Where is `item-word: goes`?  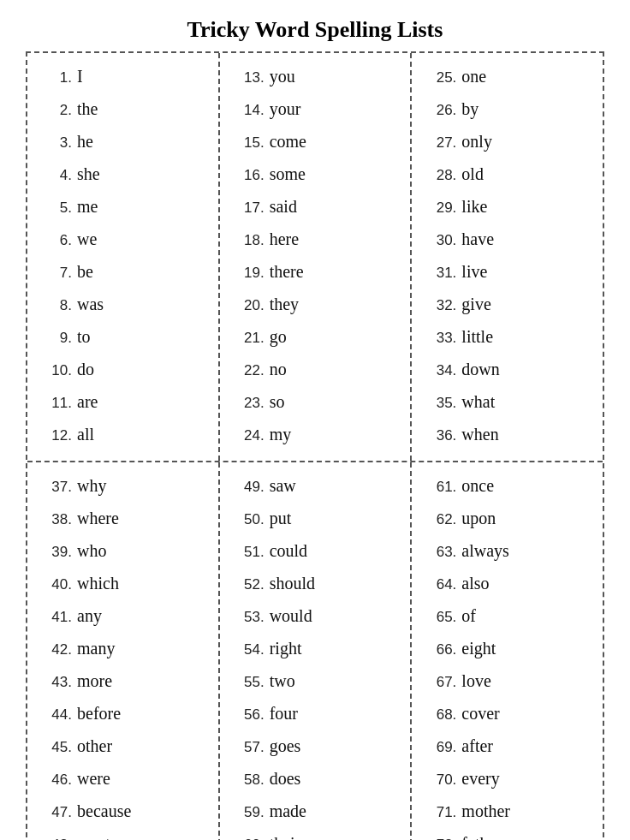
item-word: goes is located at coordinates (286, 746).